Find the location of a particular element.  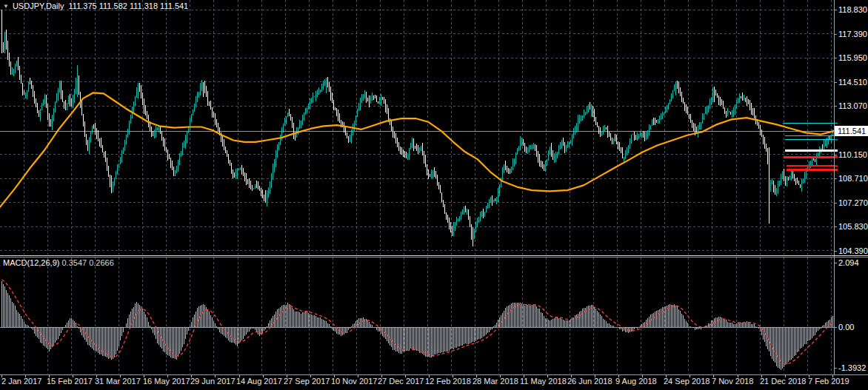

chart-dropdown-icon: ▼ is located at coordinates (6, 6).